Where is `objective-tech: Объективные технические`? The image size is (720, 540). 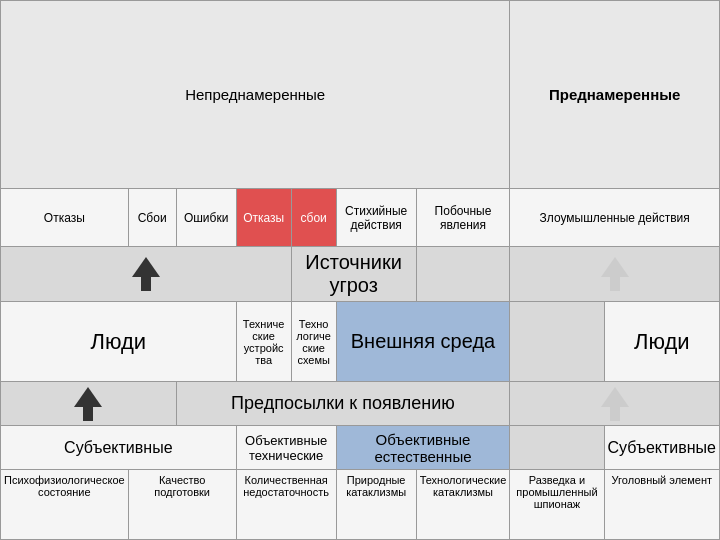
objective-tech: Объективные технические is located at coordinates (286, 448).